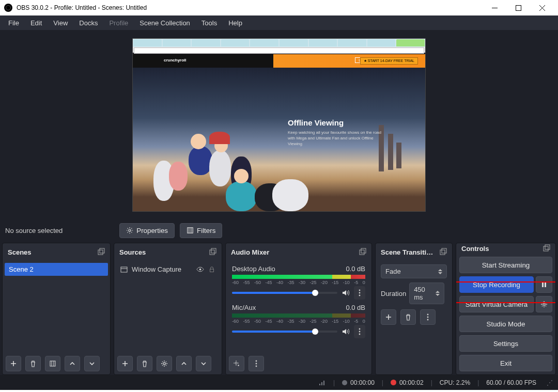  What do you see at coordinates (13, 364) in the screenshot?
I see `add-scene-button` at bounding box center [13, 364].